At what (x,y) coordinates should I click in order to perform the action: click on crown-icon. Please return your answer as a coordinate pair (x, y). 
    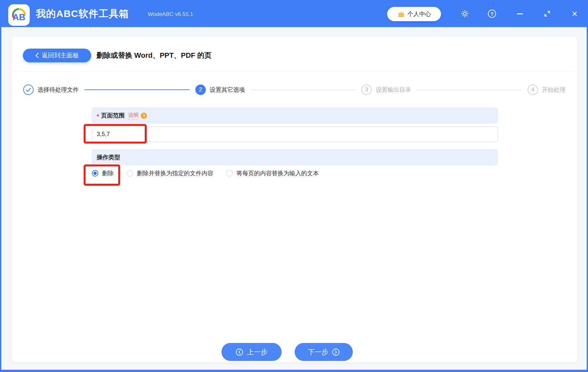
    Looking at the image, I should click on (401, 14).